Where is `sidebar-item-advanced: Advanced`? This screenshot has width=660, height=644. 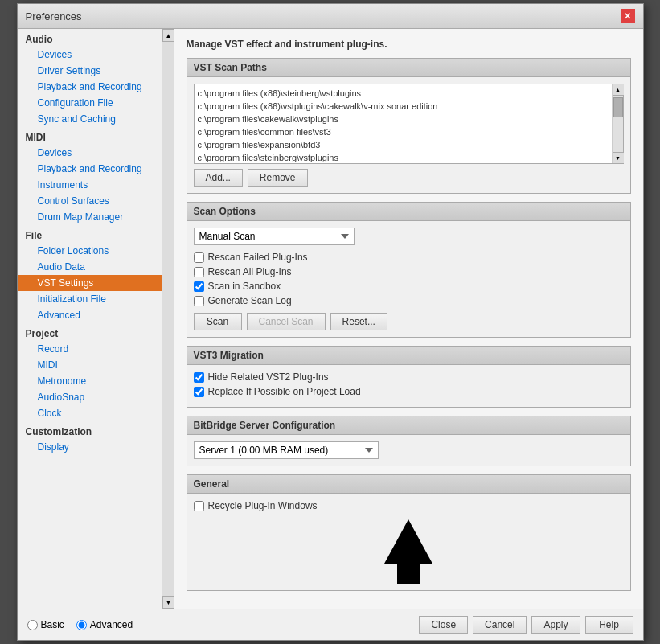 sidebar-item-advanced: Advanced is located at coordinates (90, 315).